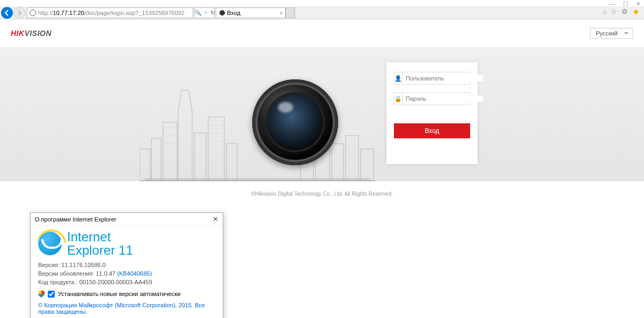  I want to click on lock-icon: 🔒, so click(398, 99).